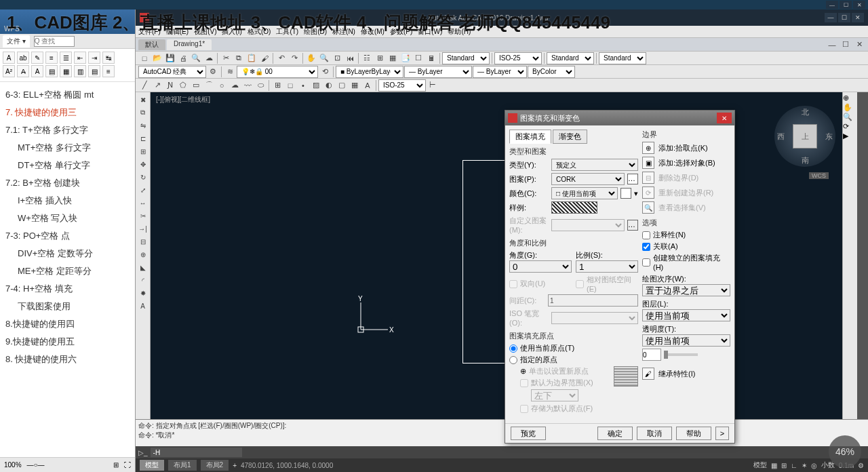  Describe the element at coordinates (66, 58) in the screenshot. I see `numbering-icon: ☰` at that location.